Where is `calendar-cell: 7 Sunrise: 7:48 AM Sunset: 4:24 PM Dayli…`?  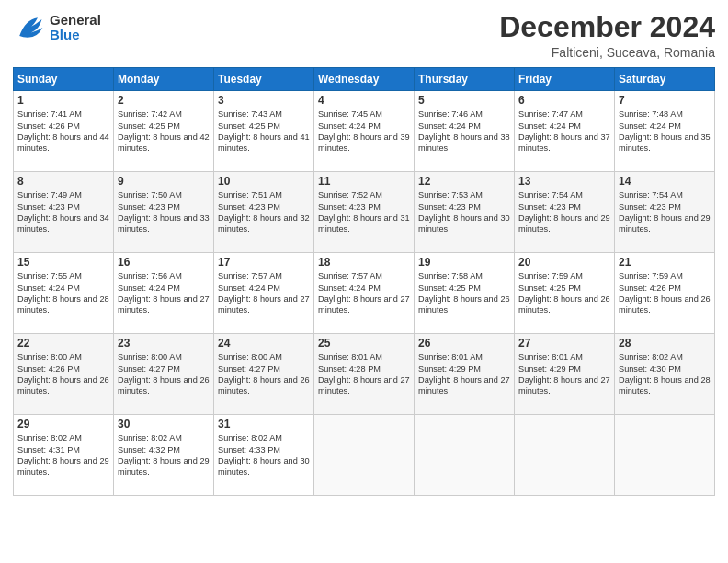
calendar-cell: 7 Sunrise: 7:48 AM Sunset: 4:24 PM Dayli… is located at coordinates (665, 132).